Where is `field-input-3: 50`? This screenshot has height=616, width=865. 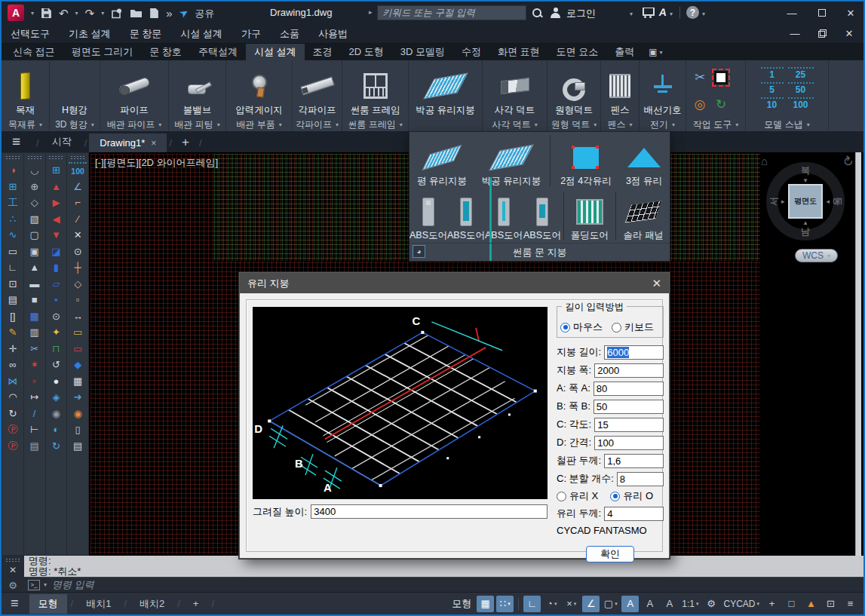
field-input-3: 50 is located at coordinates (629, 407).